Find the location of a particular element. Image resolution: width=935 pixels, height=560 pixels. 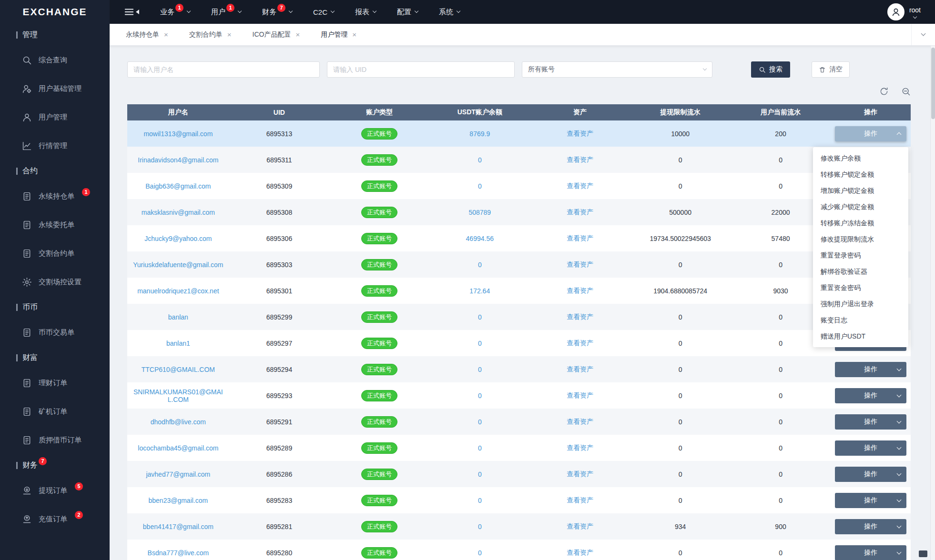

action-menu-item-4: 转移账户冻结金额 is located at coordinates (861, 223).